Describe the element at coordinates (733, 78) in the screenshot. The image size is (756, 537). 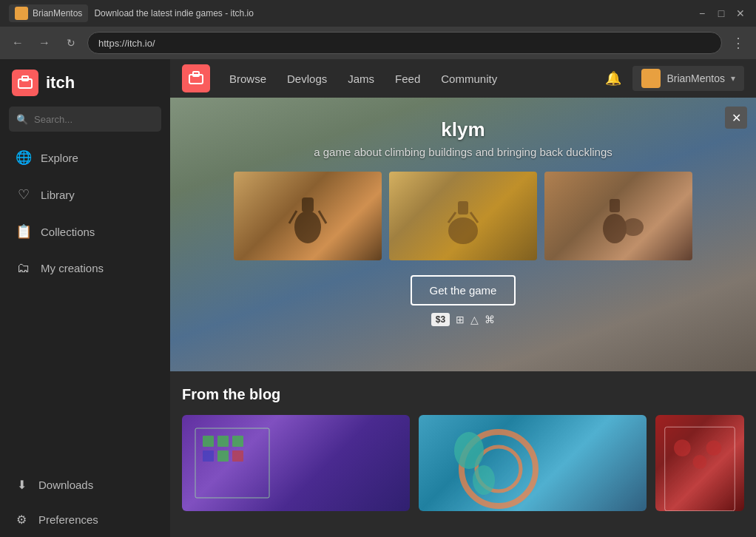
I see `chevron-down-icon: ▾` at that location.